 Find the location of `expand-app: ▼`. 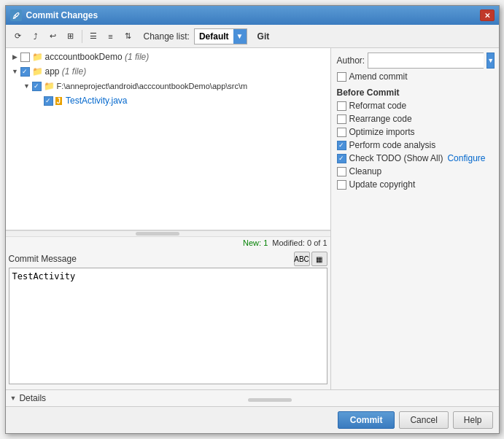

expand-app: ▼ is located at coordinates (15, 71).